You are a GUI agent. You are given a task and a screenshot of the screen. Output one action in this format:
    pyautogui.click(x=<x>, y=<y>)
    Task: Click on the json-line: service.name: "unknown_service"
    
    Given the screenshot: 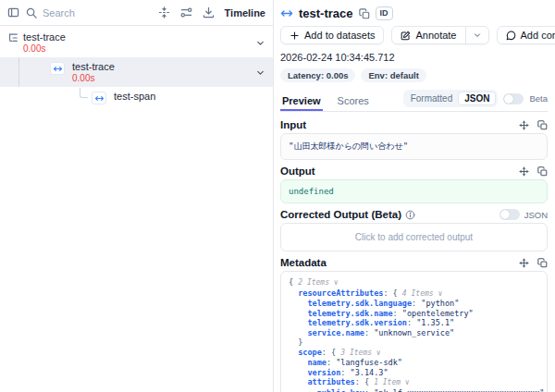 What is the action you would take?
    pyautogui.click(x=414, y=333)
    